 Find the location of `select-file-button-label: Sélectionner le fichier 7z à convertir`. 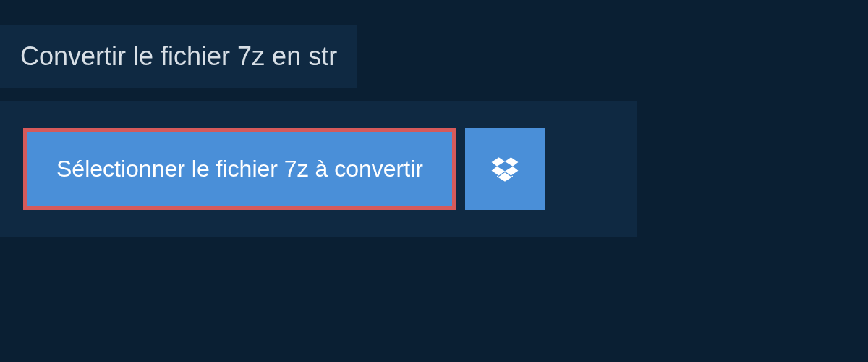

select-file-button-label: Sélectionner le fichier 7z à convertir is located at coordinates (240, 169).